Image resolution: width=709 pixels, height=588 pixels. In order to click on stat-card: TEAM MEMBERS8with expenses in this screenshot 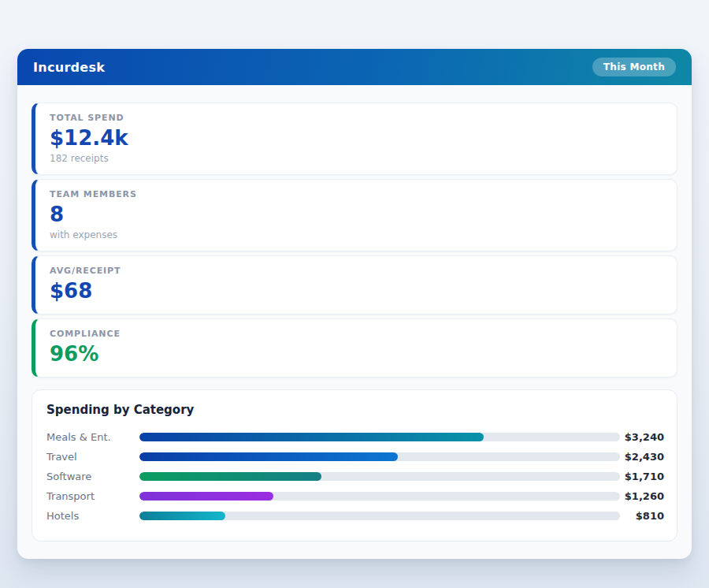, I will do `click(354, 215)`.